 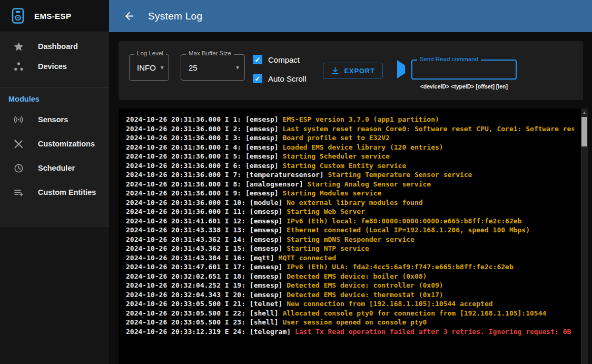 I want to click on log-line-prefix: 2024-10-26 20:31:36.000 I 2: [emsesp], so click(x=204, y=129).